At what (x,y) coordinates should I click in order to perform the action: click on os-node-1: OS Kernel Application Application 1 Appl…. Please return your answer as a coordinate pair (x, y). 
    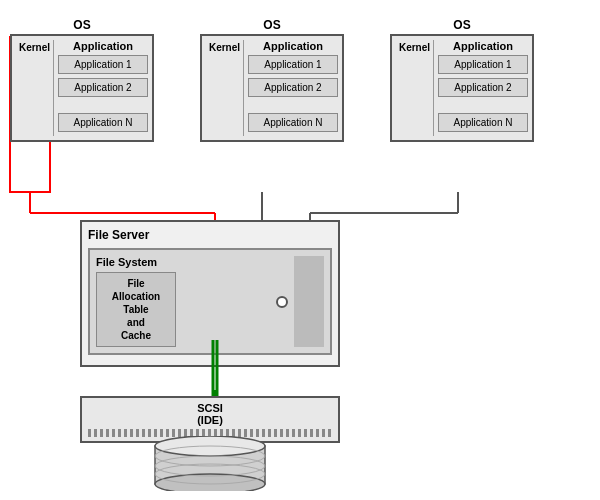
    Looking at the image, I should click on (82, 80).